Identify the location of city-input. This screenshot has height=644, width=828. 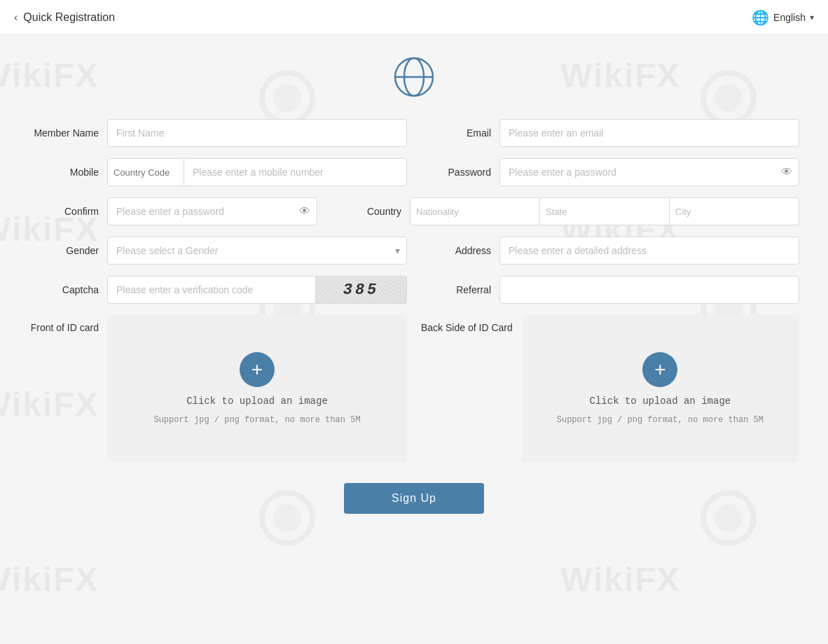
(734, 211).